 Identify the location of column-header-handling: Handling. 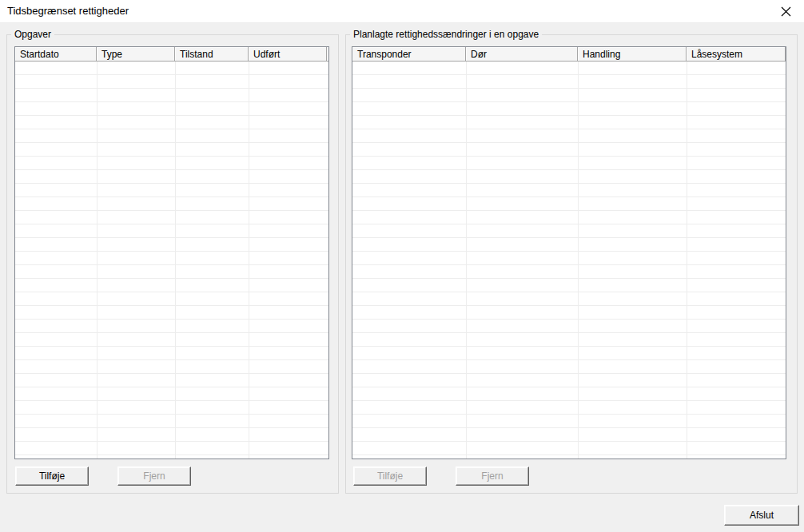
(632, 54).